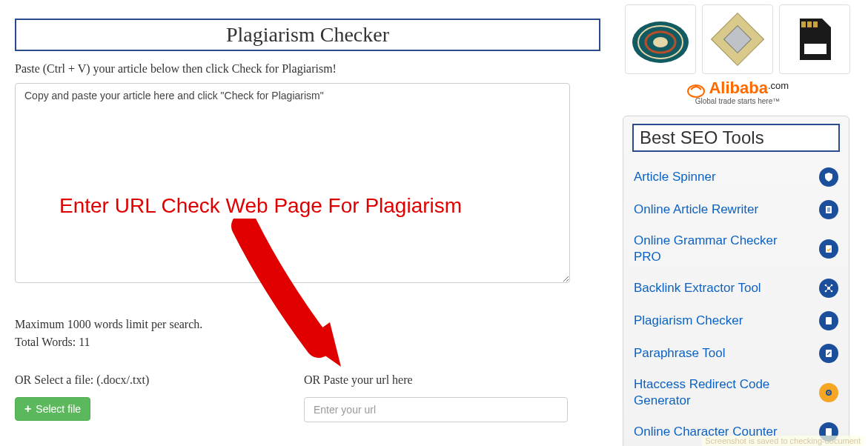 Image resolution: width=868 pixels, height=446 pixels. Describe the element at coordinates (436, 410) in the screenshot. I see `url-input` at that location.